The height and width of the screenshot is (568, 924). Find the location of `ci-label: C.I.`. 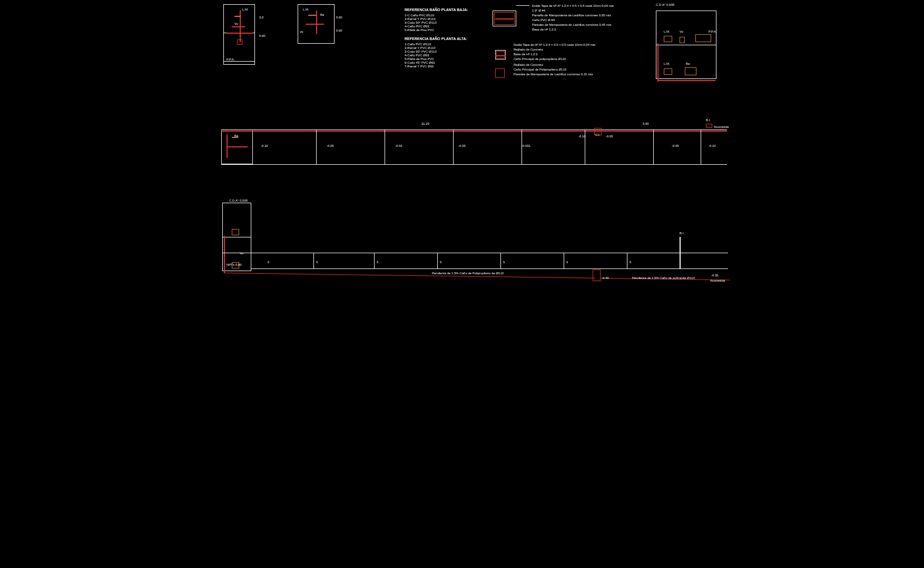

ci-label: C.I. is located at coordinates (597, 135).